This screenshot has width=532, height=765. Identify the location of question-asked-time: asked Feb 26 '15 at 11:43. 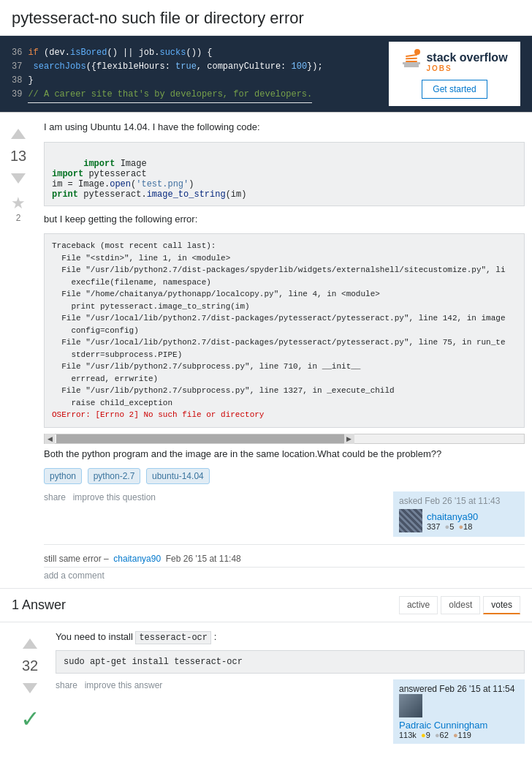
(459, 501).